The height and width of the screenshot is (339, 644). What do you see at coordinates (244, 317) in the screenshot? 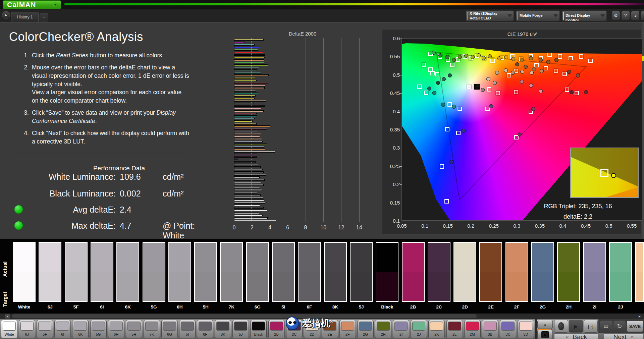
I see `palette-scrollbar-thumb` at bounding box center [244, 317].